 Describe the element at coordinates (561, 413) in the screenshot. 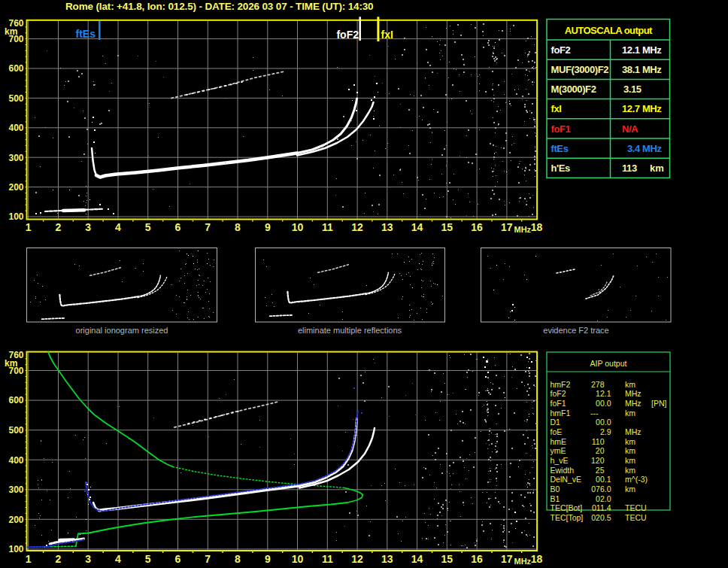

I see `svg-text: hmF1` at that location.